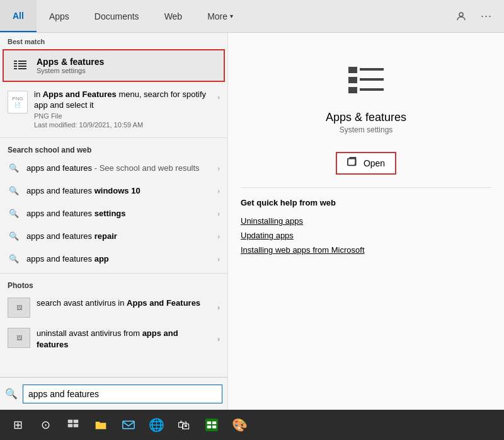 The width and height of the screenshot is (504, 440). What do you see at coordinates (101, 425) in the screenshot?
I see `file-explorer-button` at bounding box center [101, 425].